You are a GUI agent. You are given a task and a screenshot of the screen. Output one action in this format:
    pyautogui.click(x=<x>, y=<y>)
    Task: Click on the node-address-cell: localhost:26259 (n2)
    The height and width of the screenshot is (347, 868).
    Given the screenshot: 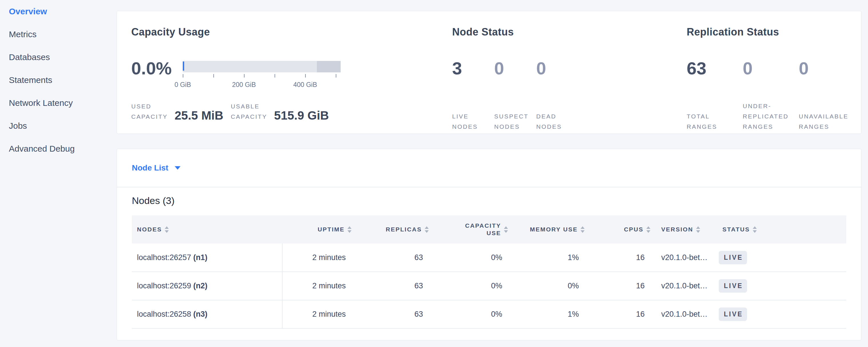 What is the action you would take?
    pyautogui.click(x=207, y=286)
    